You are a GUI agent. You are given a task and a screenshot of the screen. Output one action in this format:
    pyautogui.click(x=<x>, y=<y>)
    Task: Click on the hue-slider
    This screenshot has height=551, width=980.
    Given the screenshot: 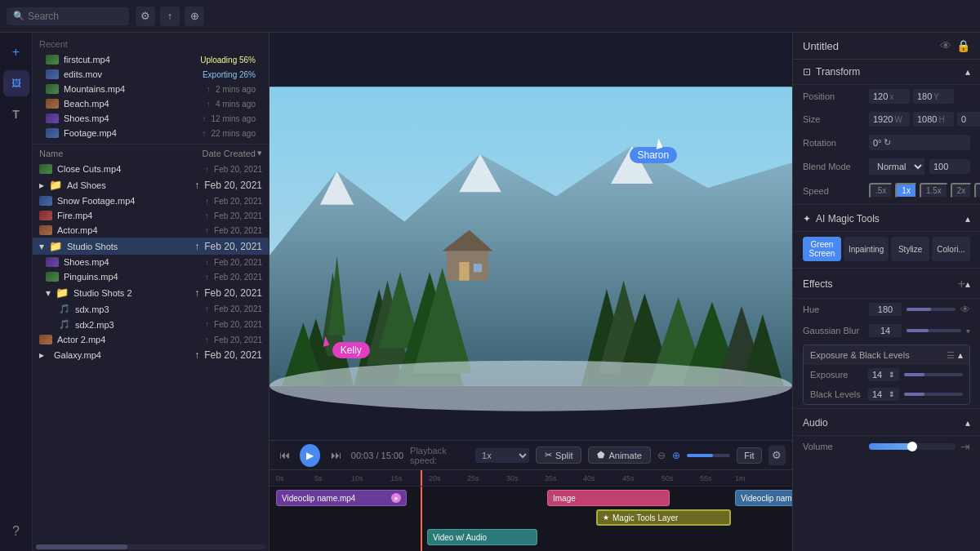 What is the action you would take?
    pyautogui.click(x=931, y=309)
    